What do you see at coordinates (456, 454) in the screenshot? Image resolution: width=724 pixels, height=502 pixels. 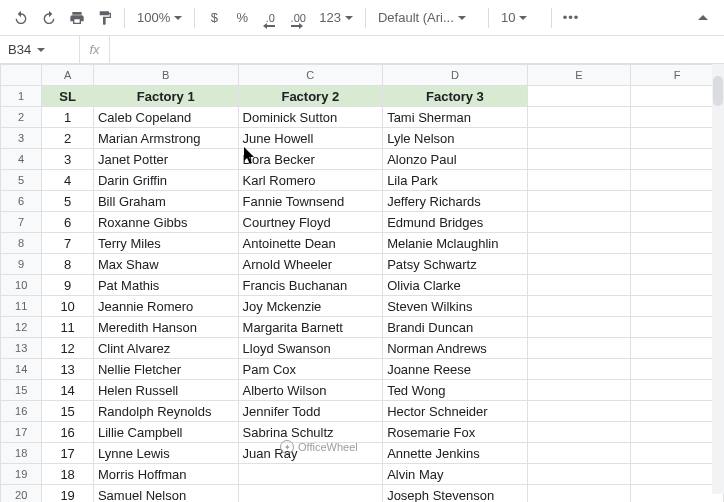 I see `cell: Annette Jenkins` at bounding box center [456, 454].